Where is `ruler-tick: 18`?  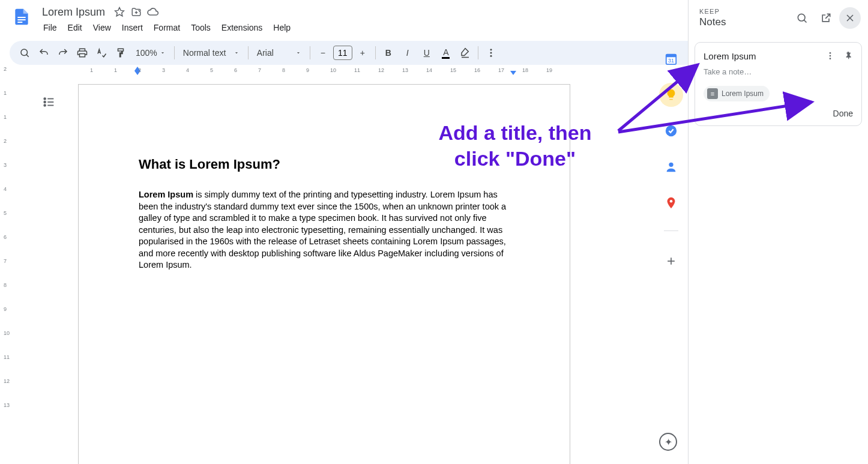
ruler-tick: 18 is located at coordinates (525, 70).